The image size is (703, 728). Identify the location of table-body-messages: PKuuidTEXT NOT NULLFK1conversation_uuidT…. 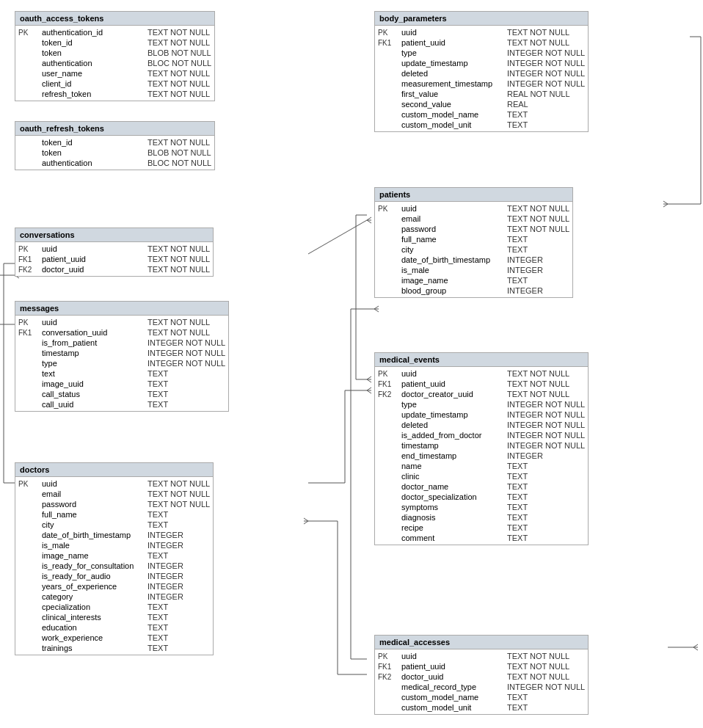
(122, 363).